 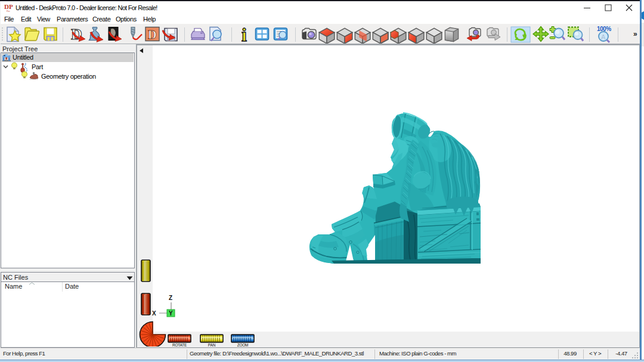 What do you see at coordinates (244, 33) in the screenshot?
I see `svg-text: i` at bounding box center [244, 33].